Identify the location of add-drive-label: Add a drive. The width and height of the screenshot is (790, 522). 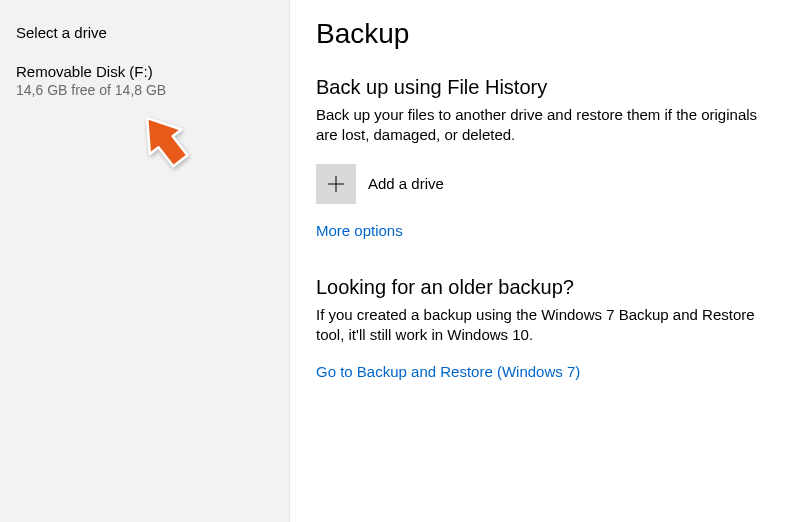
(406, 184).